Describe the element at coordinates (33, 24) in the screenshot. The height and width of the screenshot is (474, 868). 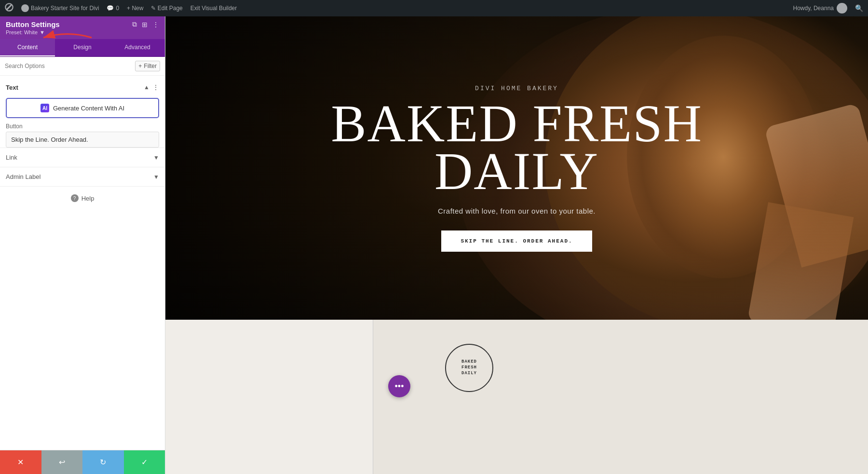
I see `panel-title: Button Settings` at that location.